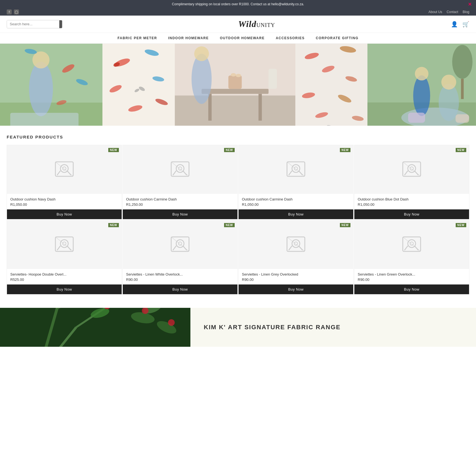 This screenshot has height=473, width=476. I want to click on product-price-5: R525.00, so click(64, 280).